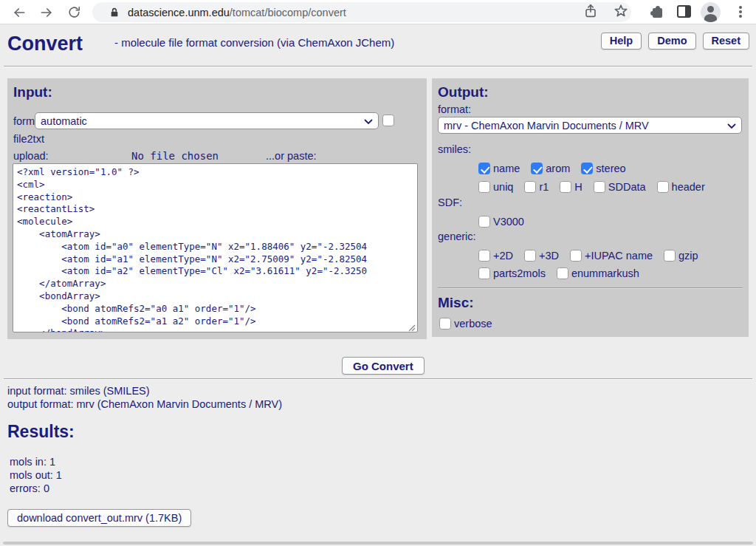  Describe the element at coordinates (591, 11) in the screenshot. I see `share-icon` at that location.